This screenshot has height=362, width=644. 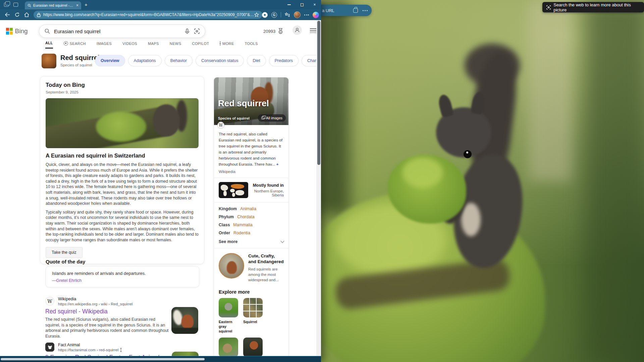 I want to click on horizontal-scrollbar-track, so click(x=160, y=359).